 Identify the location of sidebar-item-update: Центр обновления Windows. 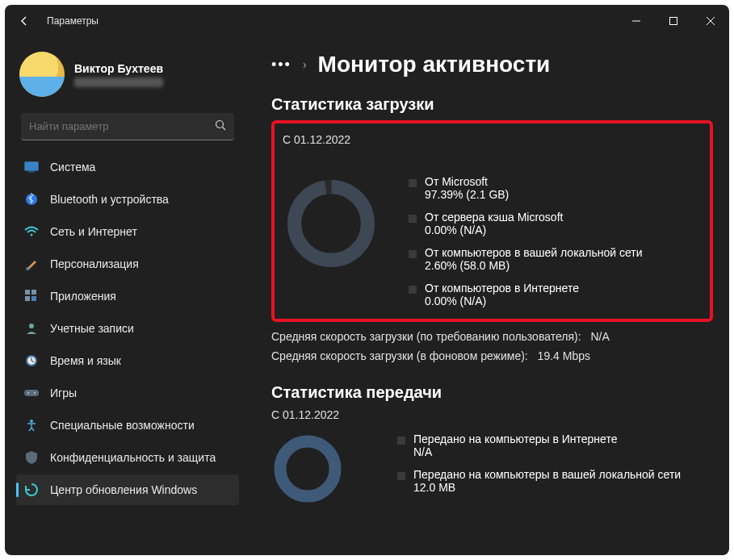
(128, 490).